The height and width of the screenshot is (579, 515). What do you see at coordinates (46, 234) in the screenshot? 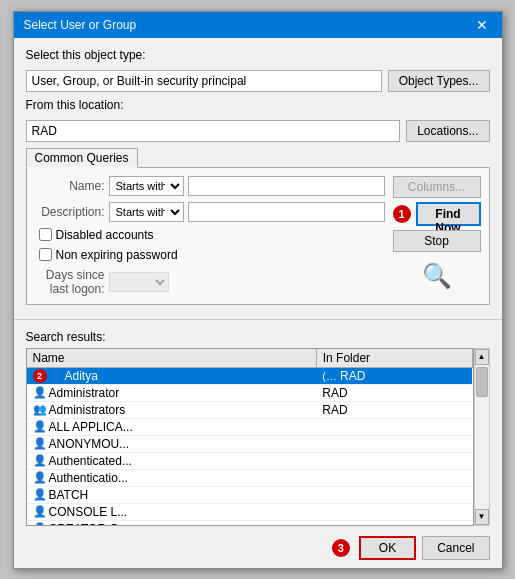
I see `disabled-accounts-checkbox` at bounding box center [46, 234].